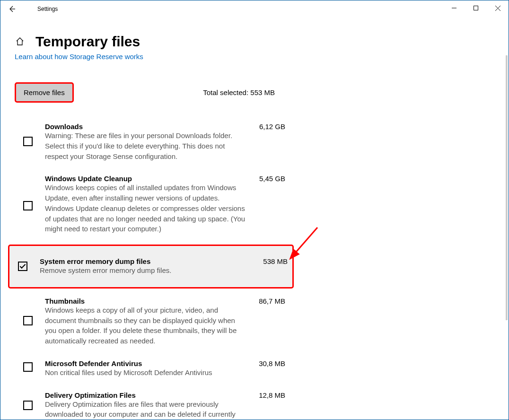  Describe the element at coordinates (476, 8) in the screenshot. I see `maximize-button` at that location.